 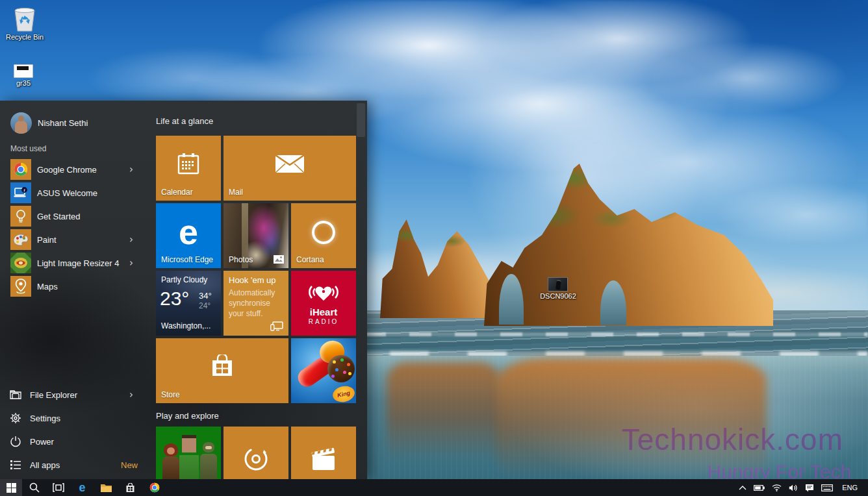 I want to click on tile-candy-crush: King, so click(x=324, y=371).